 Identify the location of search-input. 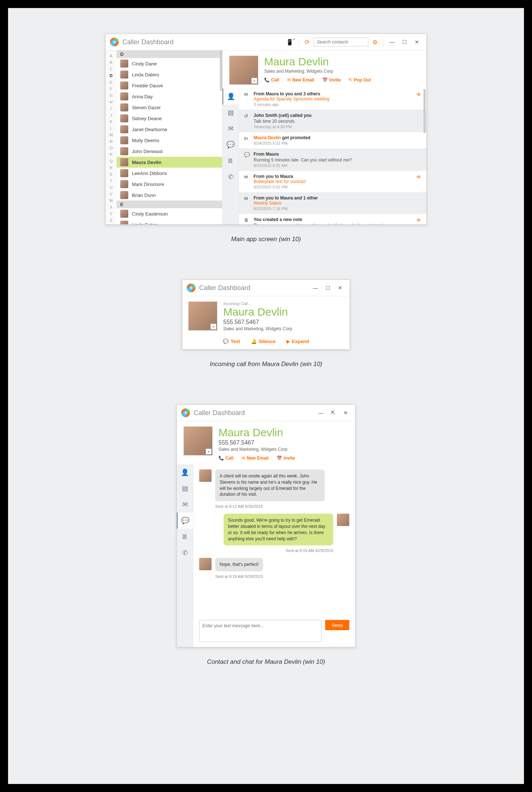
(341, 42).